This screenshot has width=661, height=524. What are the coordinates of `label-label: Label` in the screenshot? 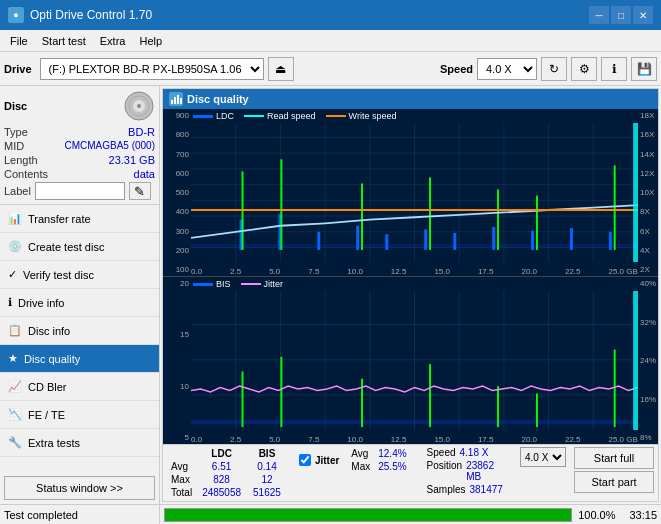 It's located at (18, 191).